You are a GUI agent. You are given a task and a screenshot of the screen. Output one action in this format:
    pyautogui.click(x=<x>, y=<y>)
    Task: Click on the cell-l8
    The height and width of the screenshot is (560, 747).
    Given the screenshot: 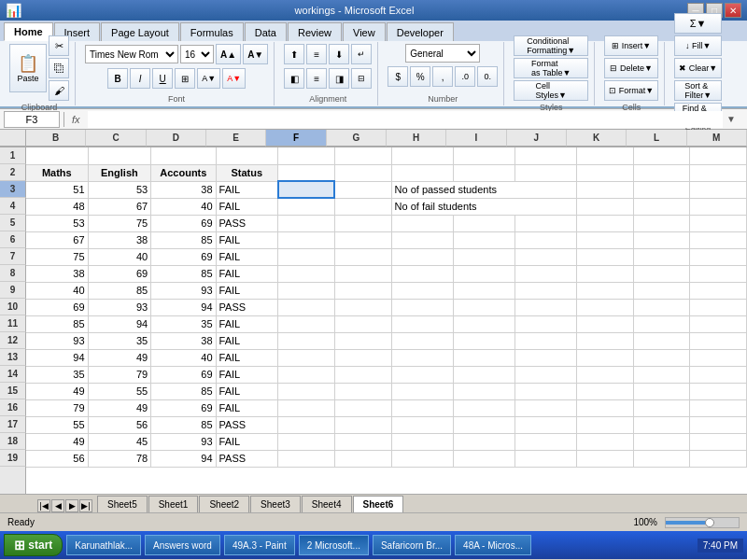 What is the action you would take?
    pyautogui.click(x=661, y=273)
    